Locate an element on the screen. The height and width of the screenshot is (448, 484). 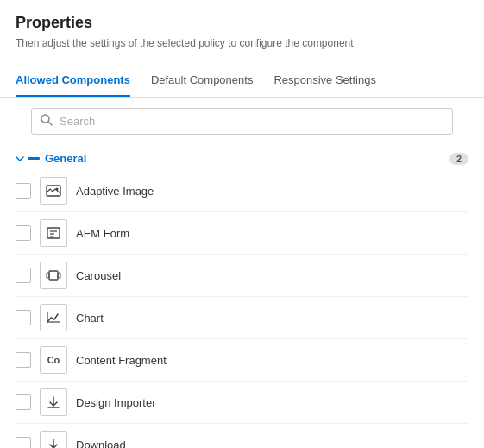
checkbox-chart is located at coordinates (23, 318).